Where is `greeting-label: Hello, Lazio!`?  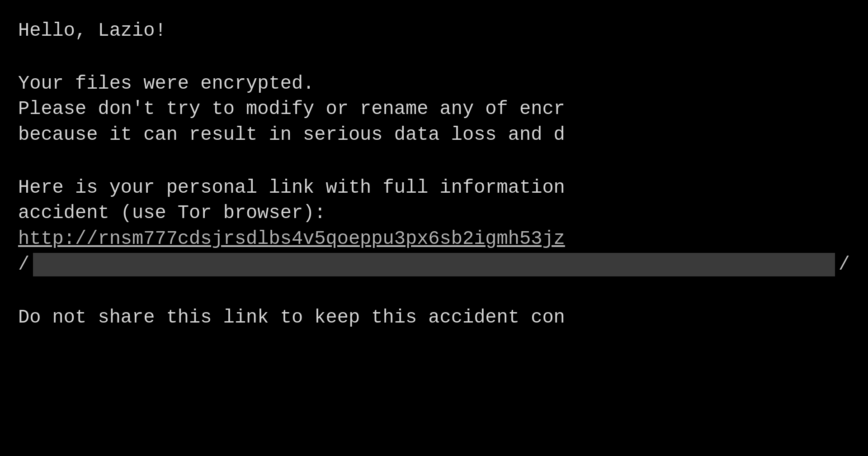
greeting-label: Hello, Lazio! is located at coordinates (92, 31).